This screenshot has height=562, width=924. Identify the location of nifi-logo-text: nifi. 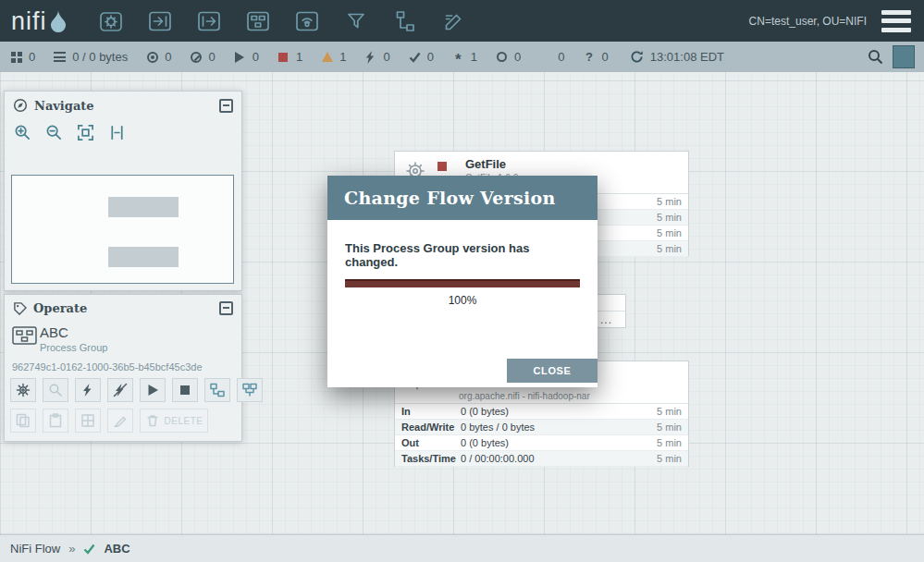
(30, 21).